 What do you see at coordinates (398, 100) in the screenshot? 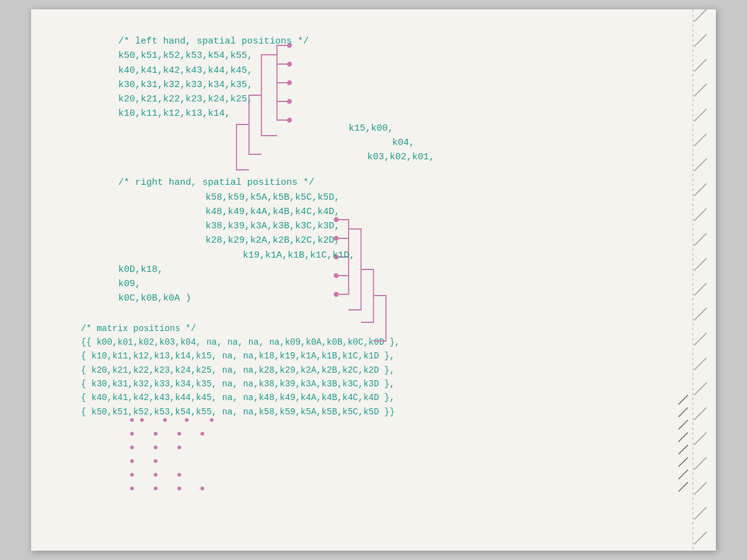
I see `left-hand-row-4: k20,k21,k22,k23,k24,k25,` at bounding box center [398, 100].